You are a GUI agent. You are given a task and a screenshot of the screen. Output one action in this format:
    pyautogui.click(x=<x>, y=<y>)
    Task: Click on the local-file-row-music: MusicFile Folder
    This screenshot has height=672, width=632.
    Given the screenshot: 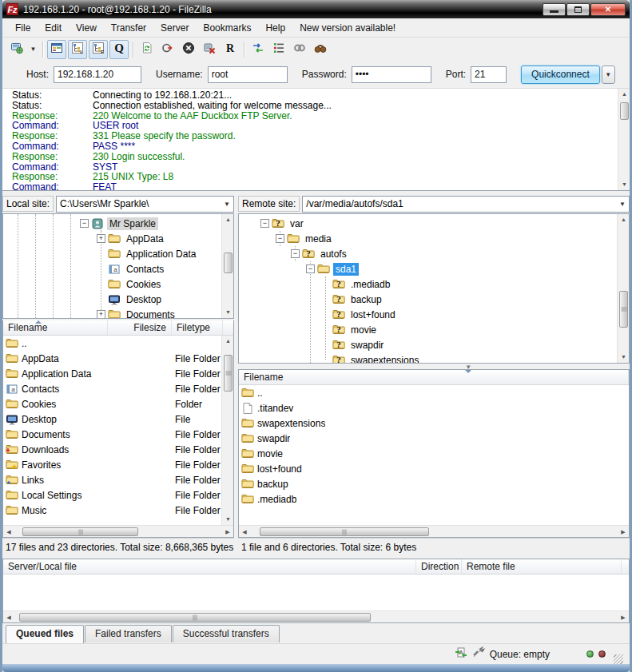 What is the action you would take?
    pyautogui.click(x=112, y=510)
    